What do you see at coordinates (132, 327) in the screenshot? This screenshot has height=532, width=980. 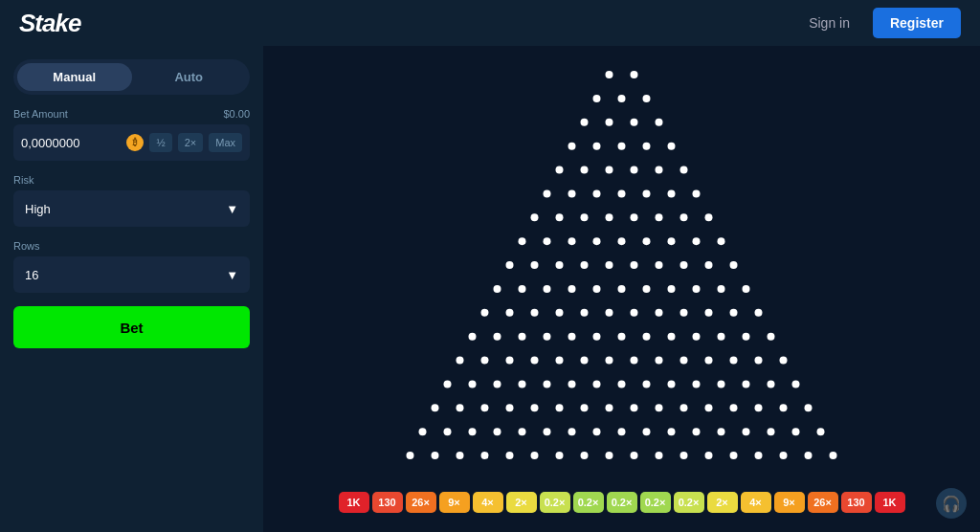 I see `bet-button: Bet` at bounding box center [132, 327].